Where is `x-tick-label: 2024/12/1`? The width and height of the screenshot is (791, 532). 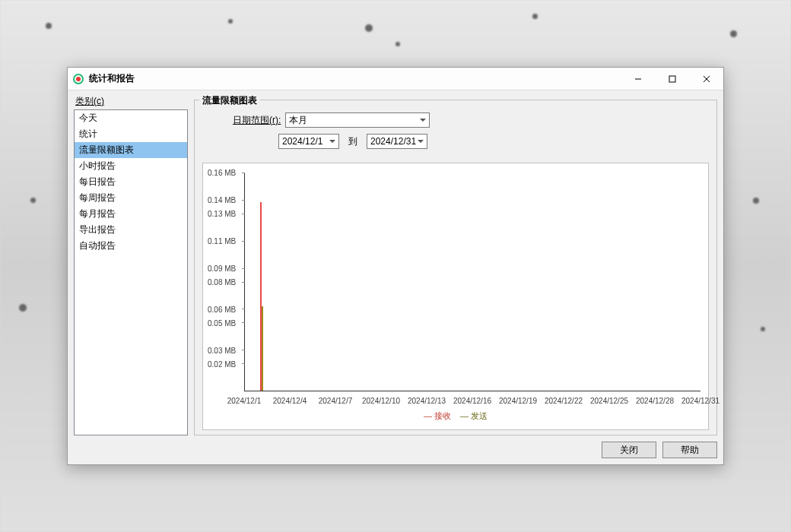
x-tick-label: 2024/12/1 is located at coordinates (245, 401).